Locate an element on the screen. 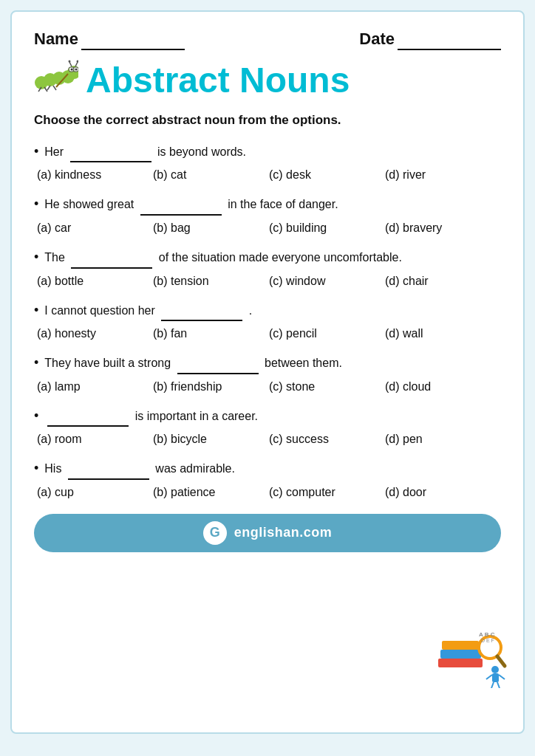  question-6: • is important in a career.(a) room(b) b… is located at coordinates (268, 427).